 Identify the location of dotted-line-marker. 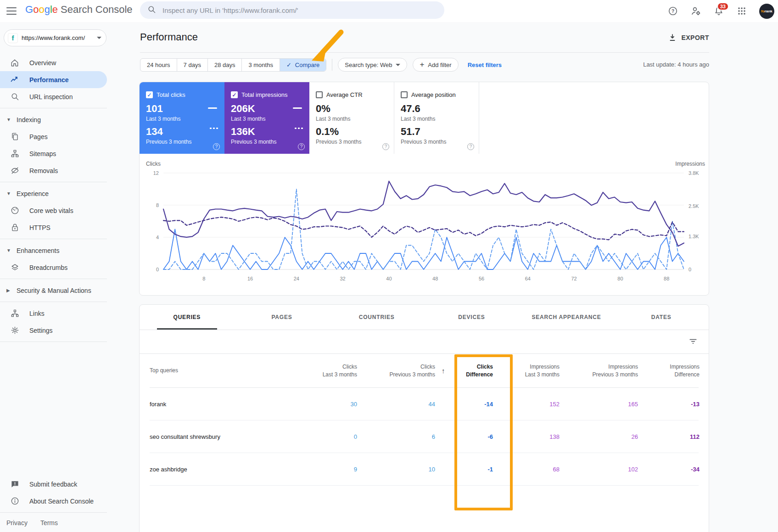
(299, 129).